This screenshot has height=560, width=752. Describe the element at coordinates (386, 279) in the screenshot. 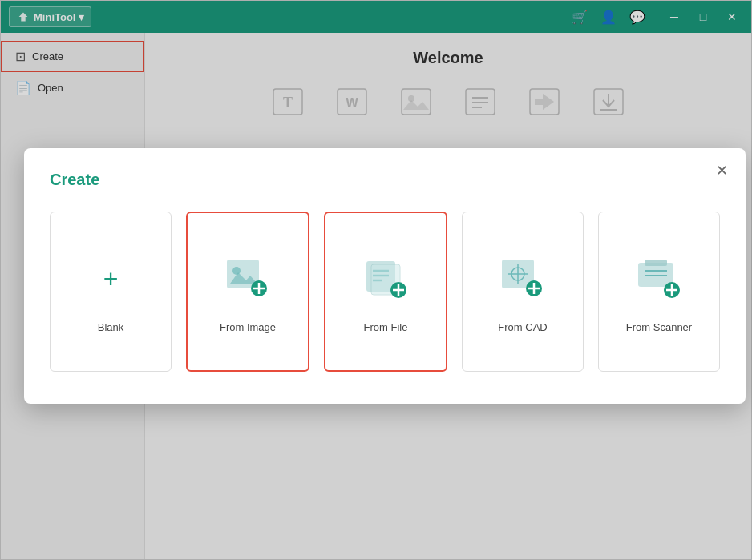

I see `from-file-icon-area` at that location.